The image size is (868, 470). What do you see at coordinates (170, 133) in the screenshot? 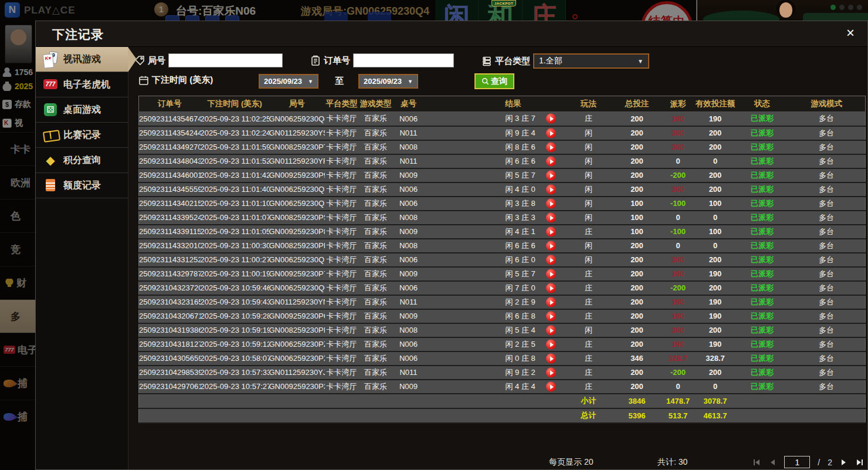
I see `cell-order: 250923114354244` at bounding box center [170, 133].